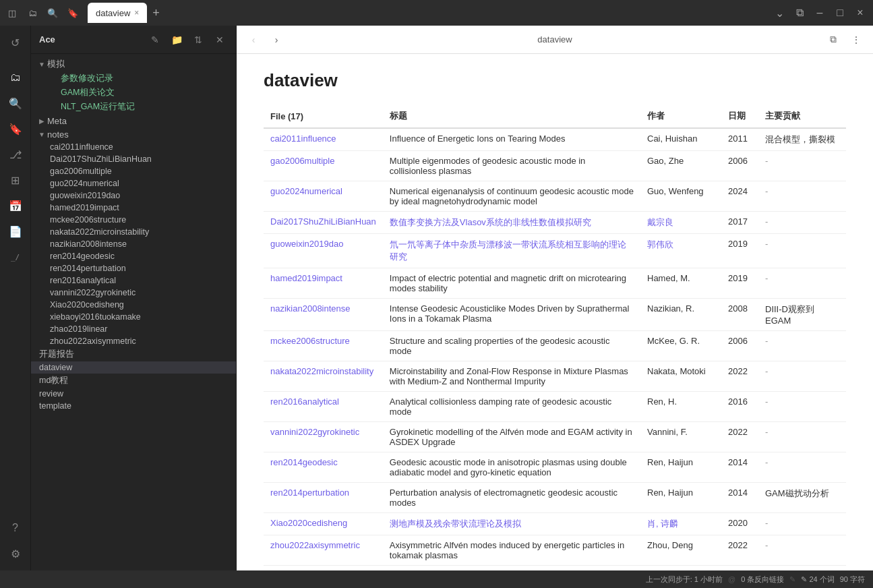 This screenshot has height=588, width=873. Describe the element at coordinates (133, 268) in the screenshot. I see `tree-item-ren2014p: ren2014perturbation` at that location.